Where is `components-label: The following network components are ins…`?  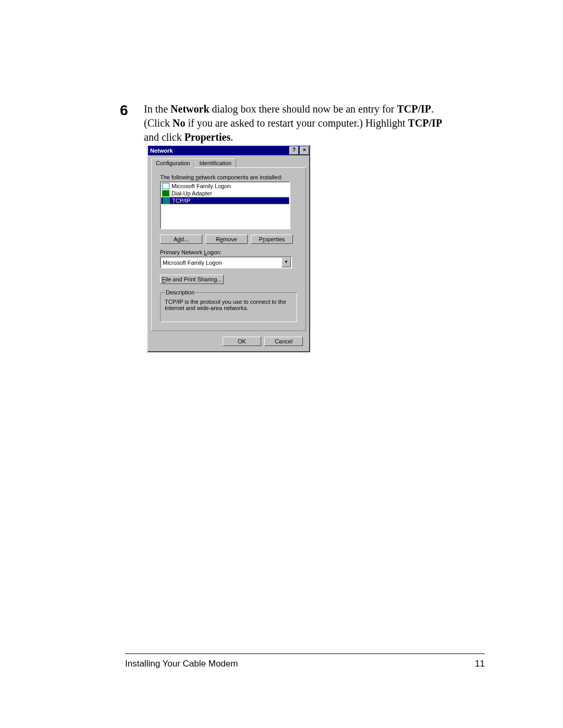 components-label: The following network components are ins… is located at coordinates (228, 177).